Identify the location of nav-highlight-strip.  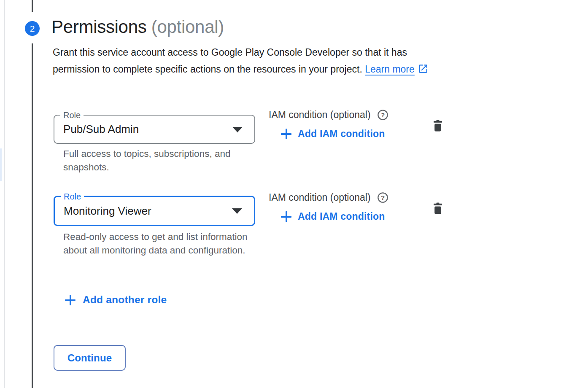
(1, 164).